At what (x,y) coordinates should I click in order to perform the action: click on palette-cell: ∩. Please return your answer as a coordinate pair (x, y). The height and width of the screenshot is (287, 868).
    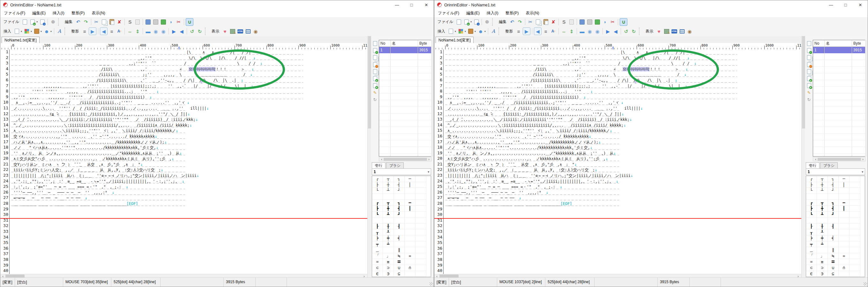
    Looking at the image, I should click on (410, 268).